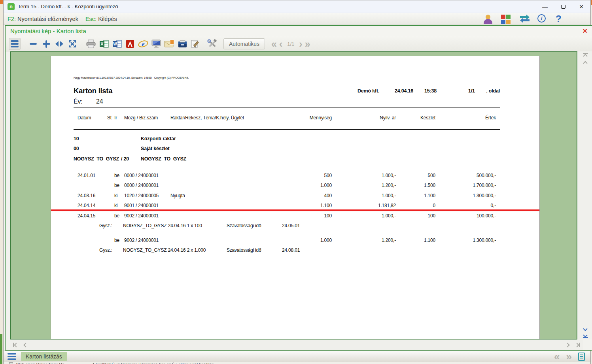 The height and width of the screenshot is (364, 592). I want to click on document-meta-line: Nagy Machinátor v8.1.192.87537 2024.04.1…, so click(287, 68).